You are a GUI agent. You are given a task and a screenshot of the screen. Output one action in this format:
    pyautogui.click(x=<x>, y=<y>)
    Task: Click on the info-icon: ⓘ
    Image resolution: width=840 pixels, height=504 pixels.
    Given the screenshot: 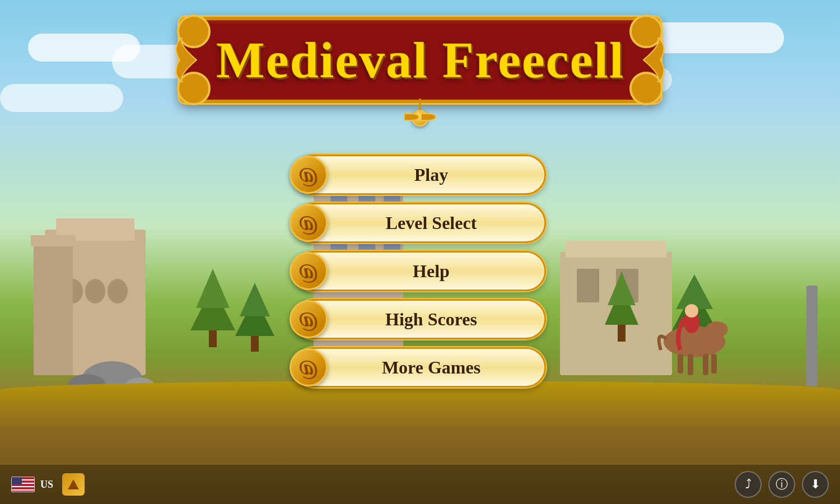 What is the action you would take?
    pyautogui.click(x=782, y=484)
    